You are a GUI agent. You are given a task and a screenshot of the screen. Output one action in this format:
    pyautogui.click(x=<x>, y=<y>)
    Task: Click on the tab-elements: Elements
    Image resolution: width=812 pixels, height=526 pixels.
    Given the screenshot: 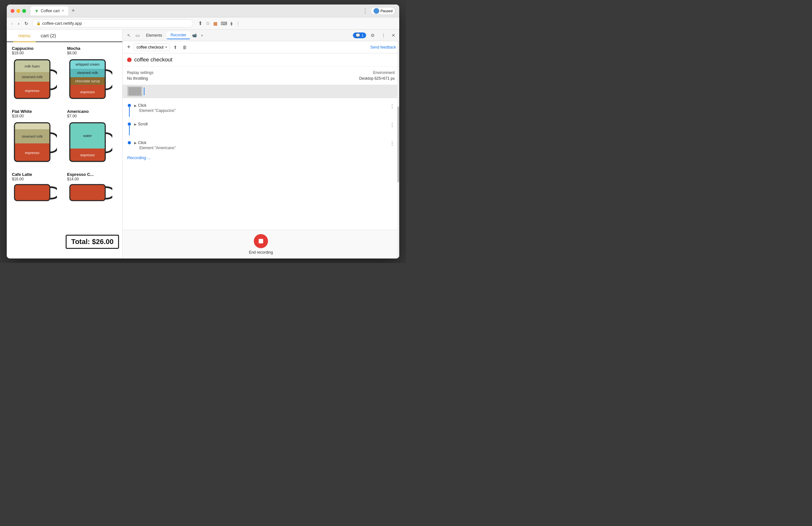 What is the action you would take?
    pyautogui.click(x=154, y=35)
    